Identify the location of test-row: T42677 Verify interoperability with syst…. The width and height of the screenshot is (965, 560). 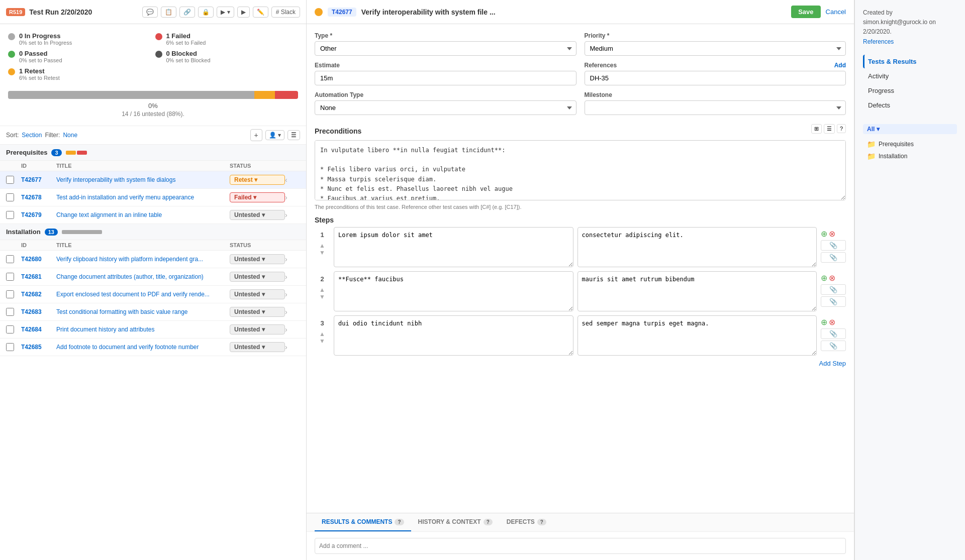
(153, 180).